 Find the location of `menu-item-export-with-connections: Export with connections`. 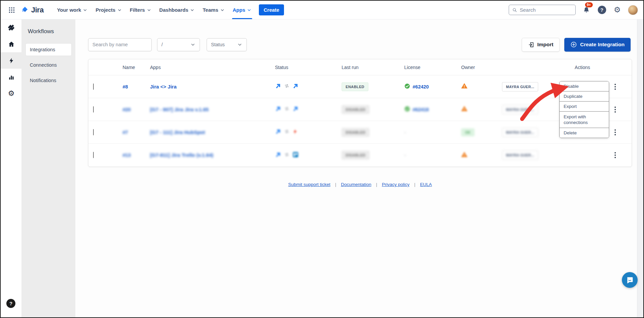

menu-item-export-with-connections: Export with connections is located at coordinates (584, 120).